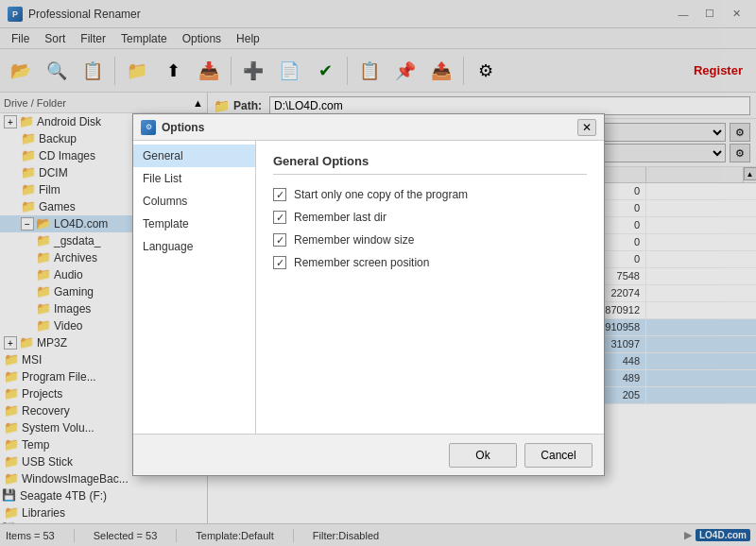 This screenshot has height=546, width=756. What do you see at coordinates (483, 455) in the screenshot?
I see `dialog-ok-btn: Ok` at bounding box center [483, 455].